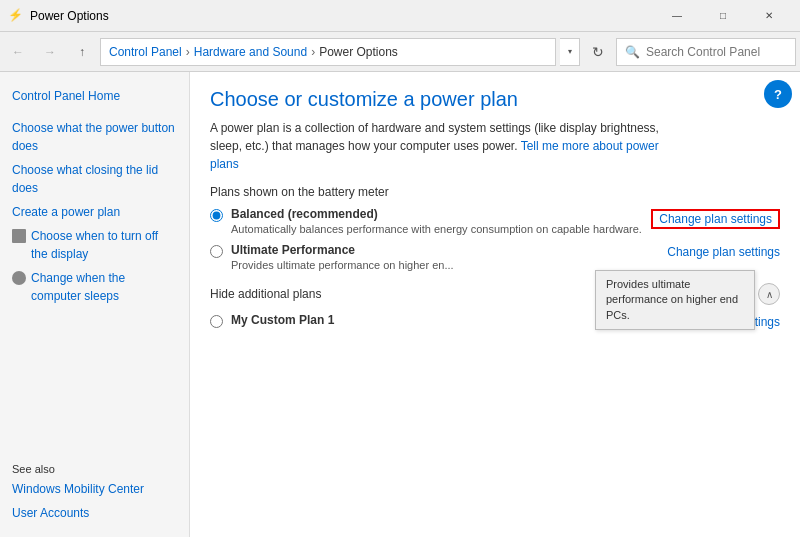 The height and width of the screenshot is (537, 800). Describe the element at coordinates (266, 294) in the screenshot. I see `hide-plans-label: Hide additional plans` at that location.